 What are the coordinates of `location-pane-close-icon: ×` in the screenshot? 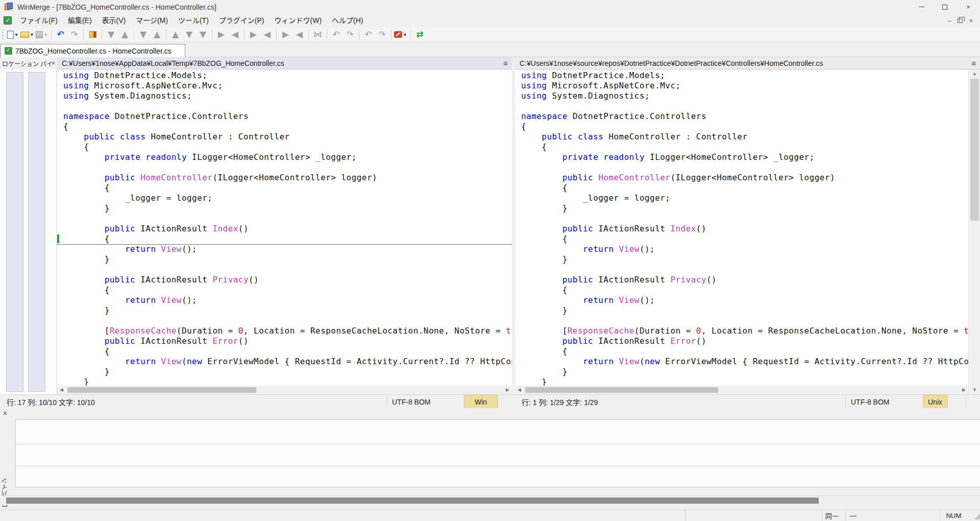 It's located at (53, 63).